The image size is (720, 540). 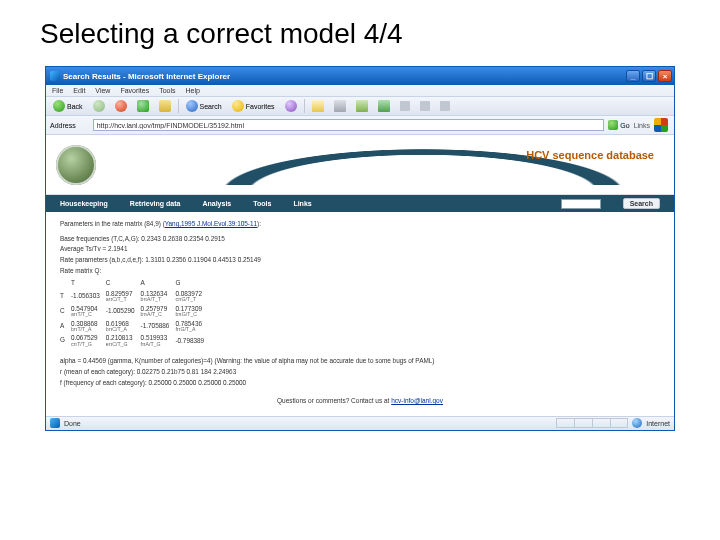 I want to click on print-button, so click(x=340, y=106).